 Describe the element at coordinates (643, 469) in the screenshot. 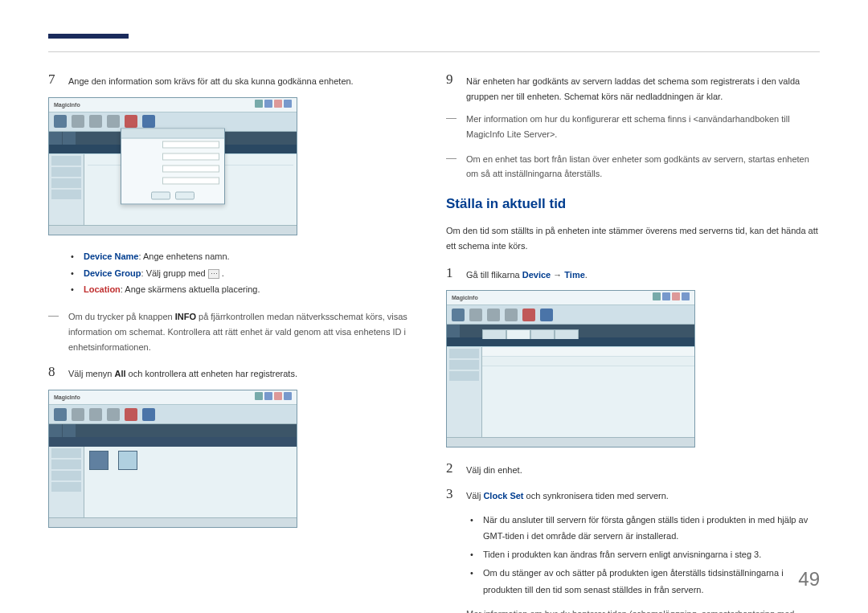

I see `step-text: Välj din enhet.` at that location.